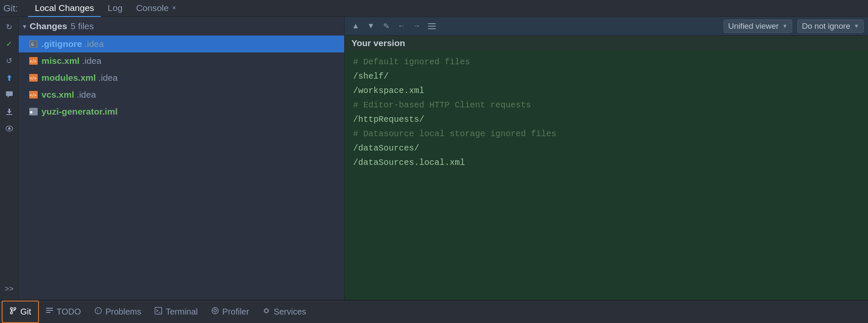 The width and height of the screenshot is (868, 323). I want to click on right-button: →, so click(417, 26).